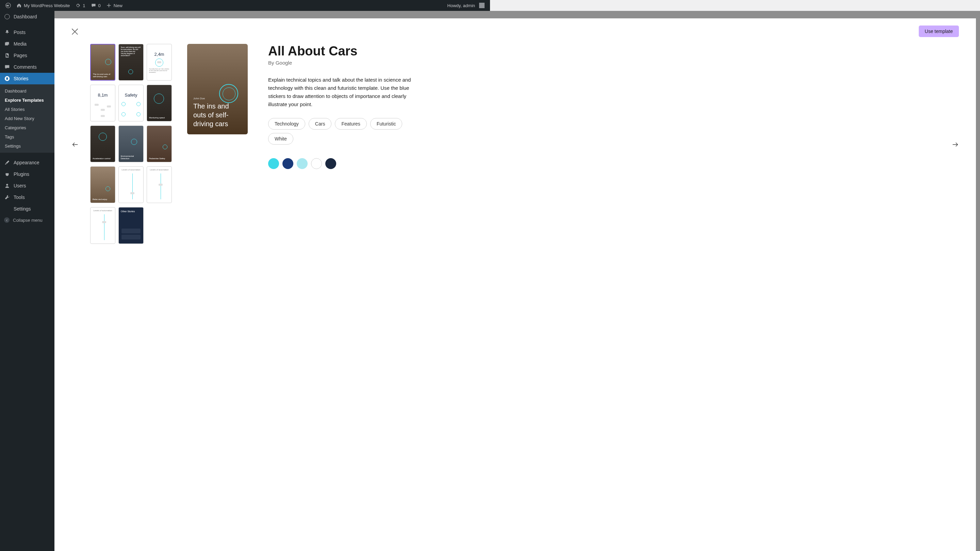 The height and width of the screenshot is (551, 980). What do you see at coordinates (103, 144) in the screenshot?
I see `thumb-7: Acceleration control` at bounding box center [103, 144].